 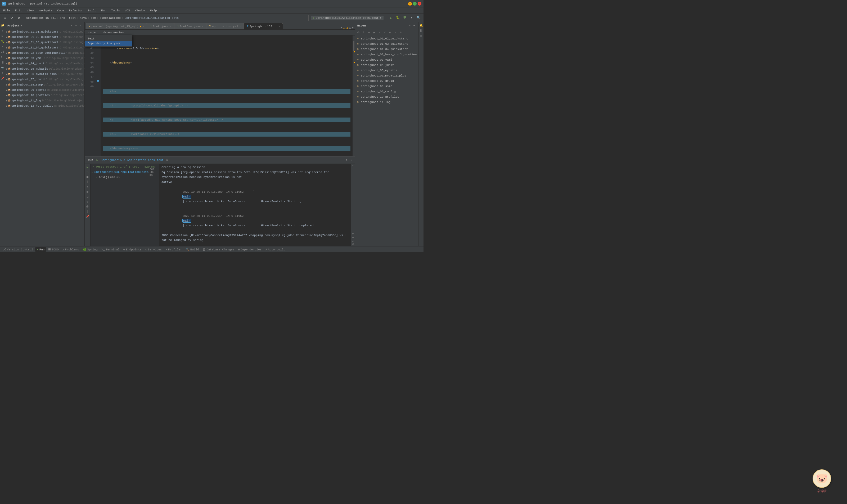 What do you see at coordinates (364, 33) in the screenshot?
I see `maven-add-btn: +` at bounding box center [364, 33].